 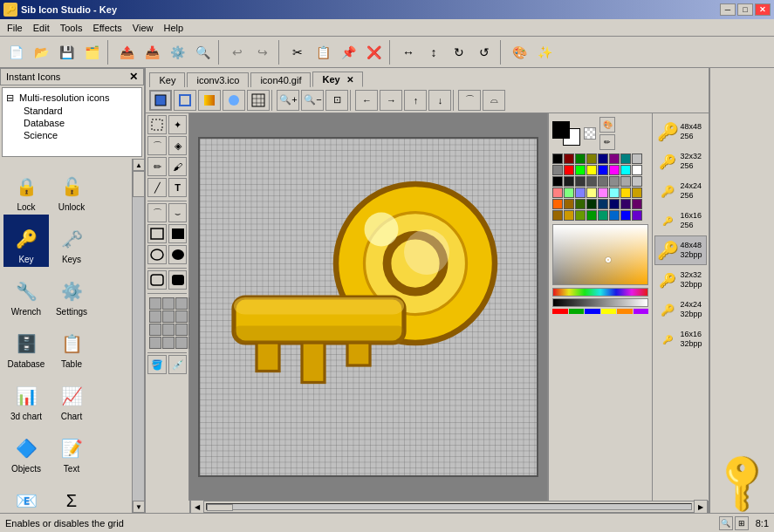 What do you see at coordinates (178, 280) in the screenshot?
I see `rounded-fill-btn` at bounding box center [178, 280].